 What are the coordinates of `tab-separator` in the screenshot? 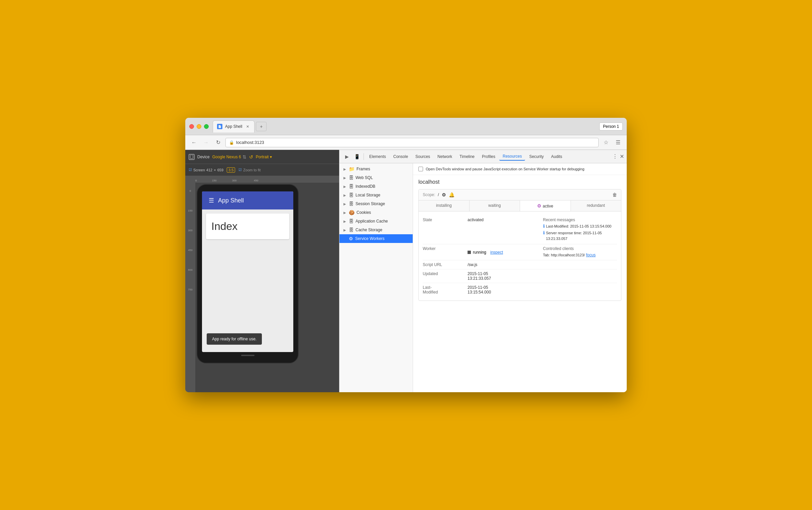 It's located at (363, 157).